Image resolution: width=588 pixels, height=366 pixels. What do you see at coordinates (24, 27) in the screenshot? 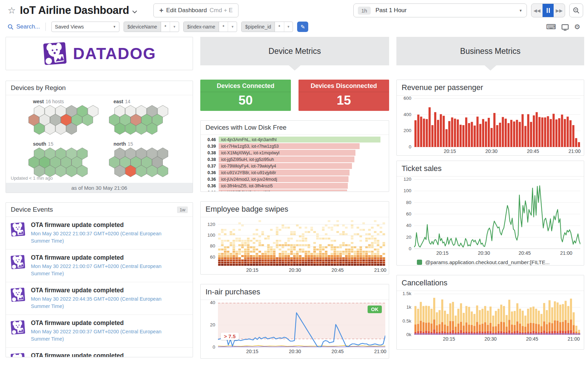
I see `search-input: Search...` at bounding box center [24, 27].